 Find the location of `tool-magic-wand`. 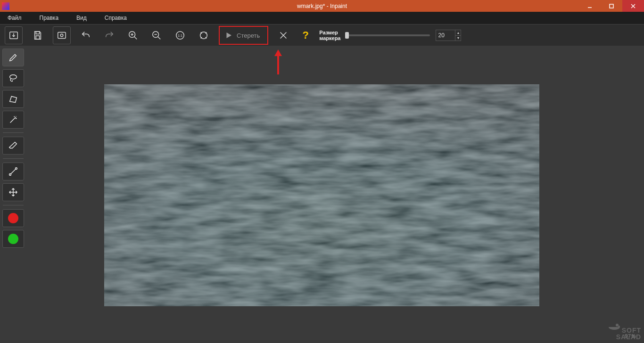

tool-magic-wand is located at coordinates (13, 120).